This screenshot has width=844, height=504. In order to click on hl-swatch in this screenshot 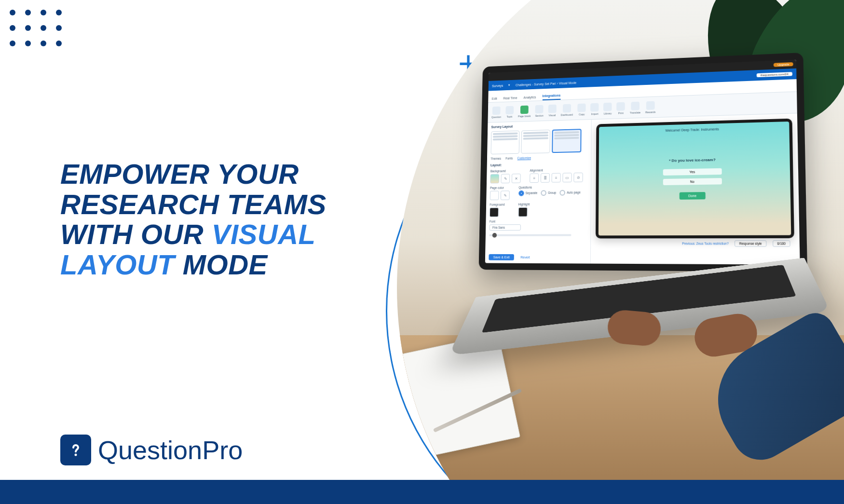, I will do `click(523, 212)`.